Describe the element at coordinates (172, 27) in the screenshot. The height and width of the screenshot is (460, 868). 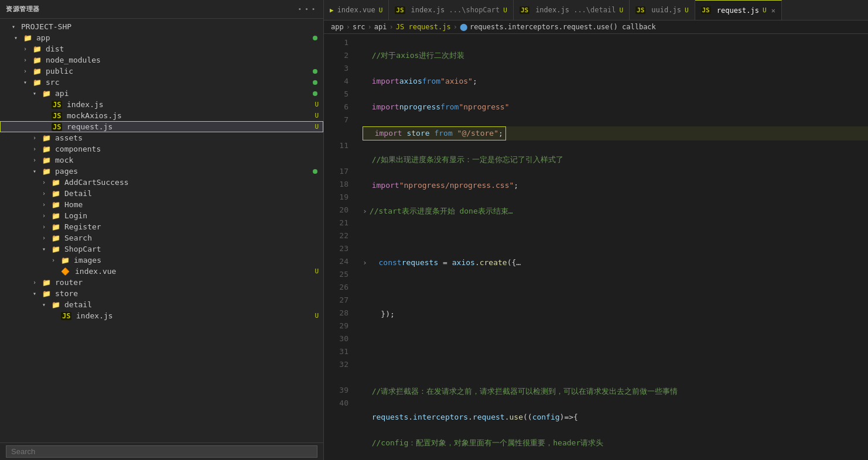
I see `project-label: PROJECT-SHP` at that location.